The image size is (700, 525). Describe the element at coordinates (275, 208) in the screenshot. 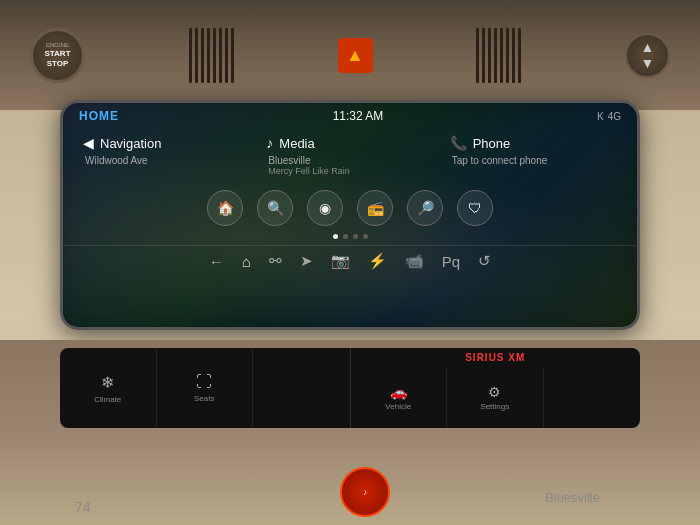

I see `app-search-icon: 🔍` at that location.